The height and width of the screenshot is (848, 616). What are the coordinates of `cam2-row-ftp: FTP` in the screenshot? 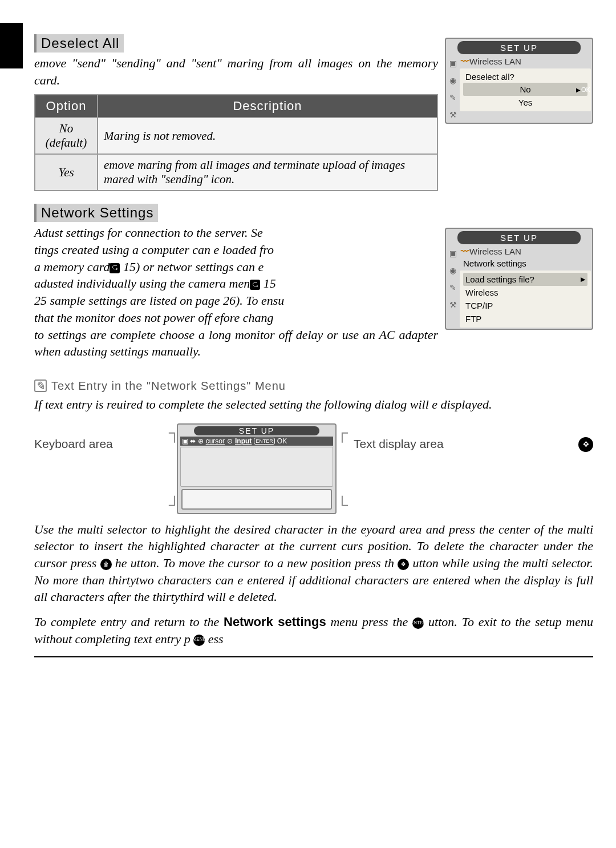 It's located at (525, 318).